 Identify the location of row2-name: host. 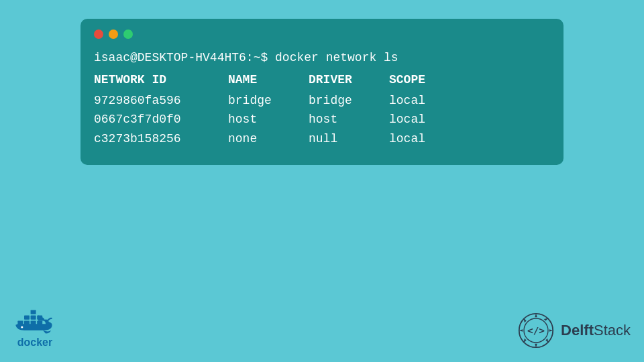
(268, 119).